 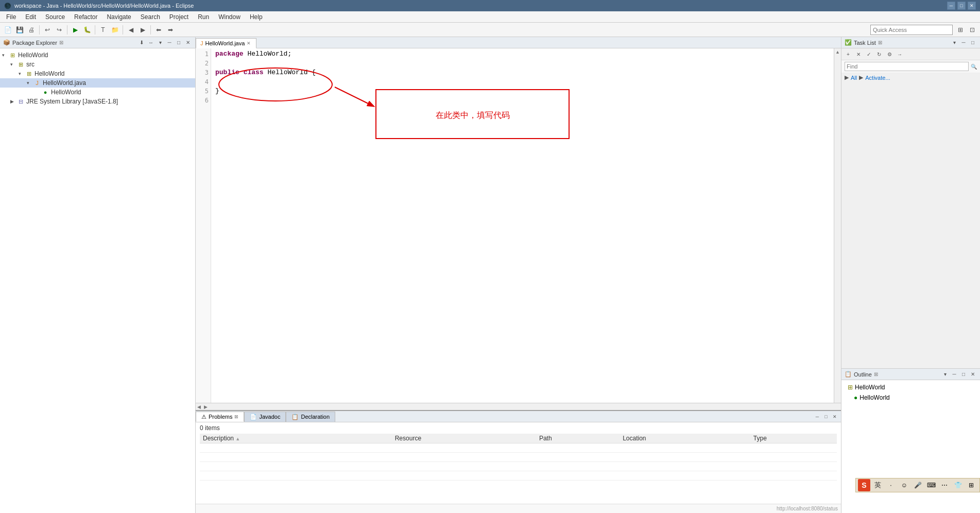 What do you see at coordinates (206, 407) in the screenshot?
I see `scroll-right-button: ▶` at bounding box center [206, 407].